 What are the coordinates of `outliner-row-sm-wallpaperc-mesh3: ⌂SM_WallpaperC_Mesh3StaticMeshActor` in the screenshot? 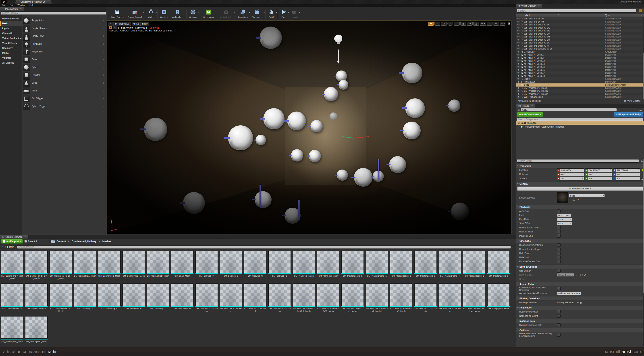 It's located at (580, 91).